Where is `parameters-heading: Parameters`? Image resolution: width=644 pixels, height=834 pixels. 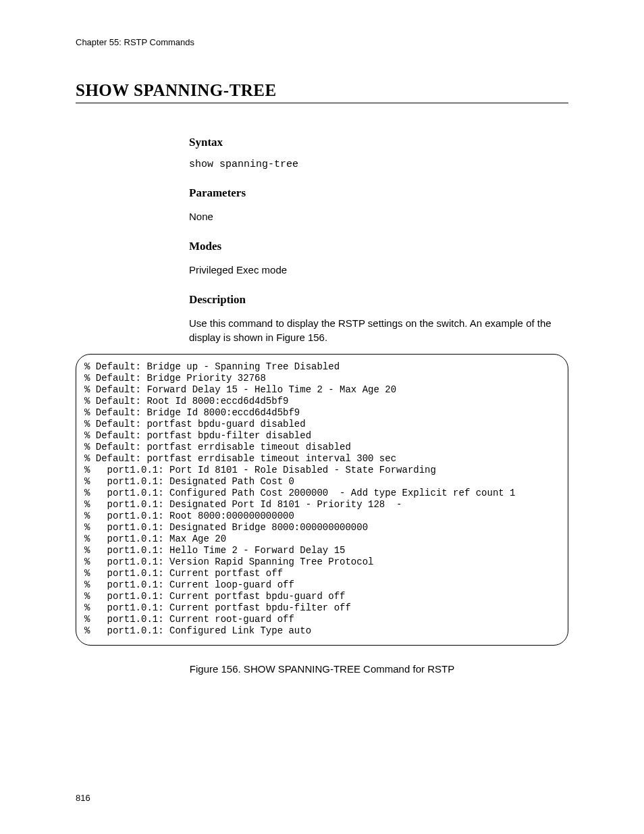 parameters-heading: Parameters is located at coordinates (379, 193).